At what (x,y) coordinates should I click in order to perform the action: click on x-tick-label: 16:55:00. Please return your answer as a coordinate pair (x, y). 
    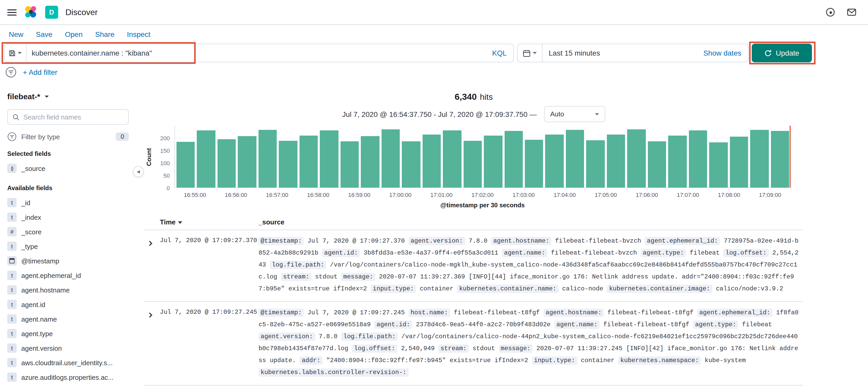
    Looking at the image, I should click on (195, 195).